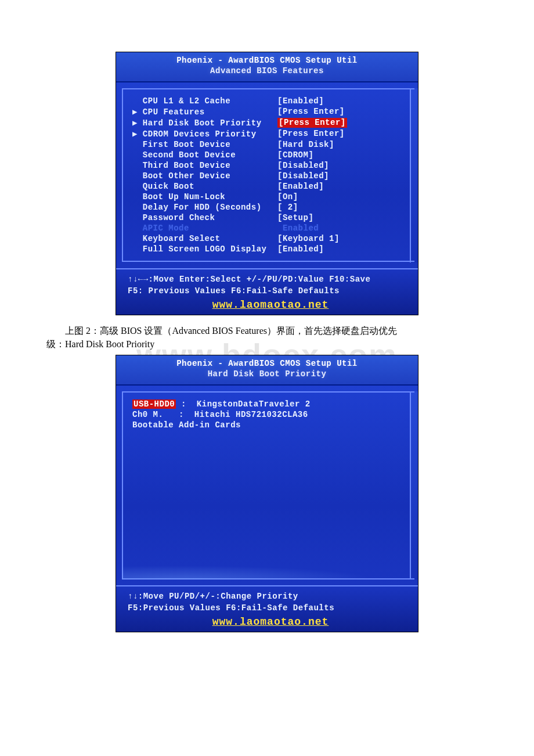 The height and width of the screenshot is (756, 534). I want to click on bios-setting-row: ▶ Hard Disk Boot Priority[Press Enter], so click(273, 123).